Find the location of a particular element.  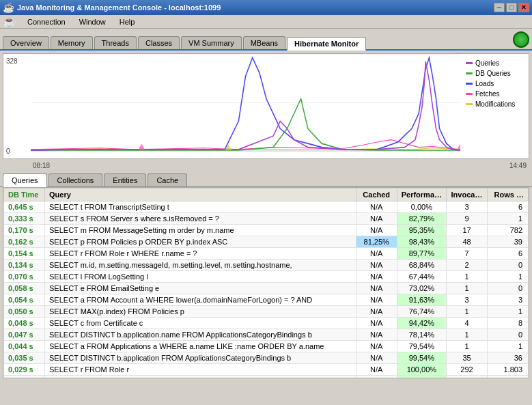

cell-query: SELECT l FROM LogSetting l is located at coordinates (201, 277).